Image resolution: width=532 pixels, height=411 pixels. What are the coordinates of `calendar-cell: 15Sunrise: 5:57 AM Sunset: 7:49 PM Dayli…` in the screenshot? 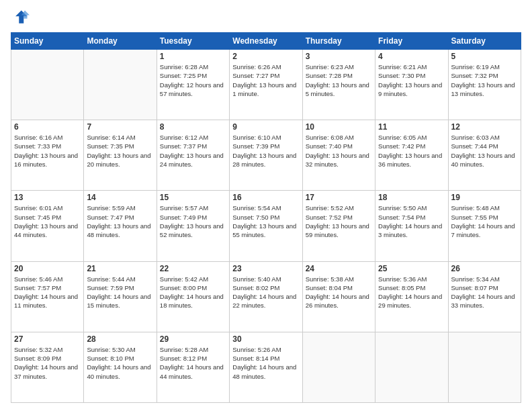 It's located at (193, 226).